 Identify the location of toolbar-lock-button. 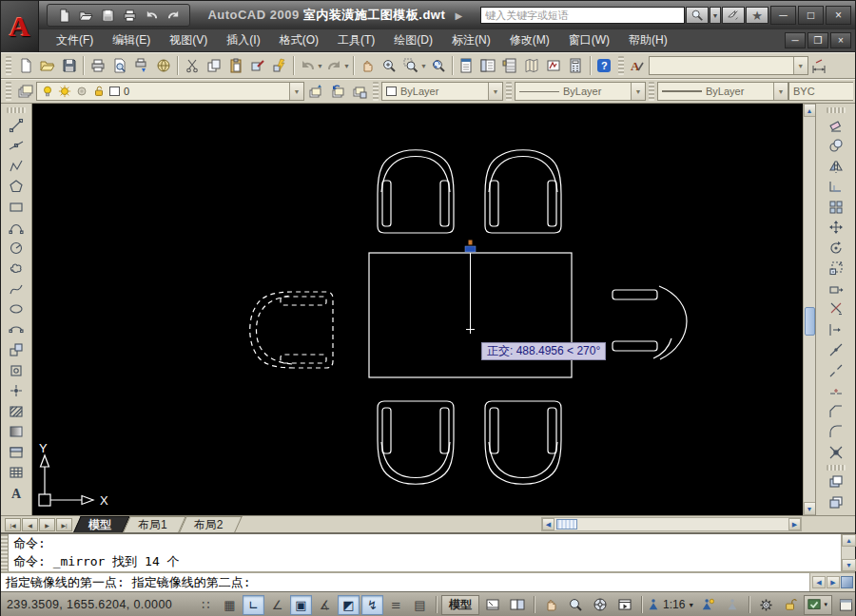
(790, 605).